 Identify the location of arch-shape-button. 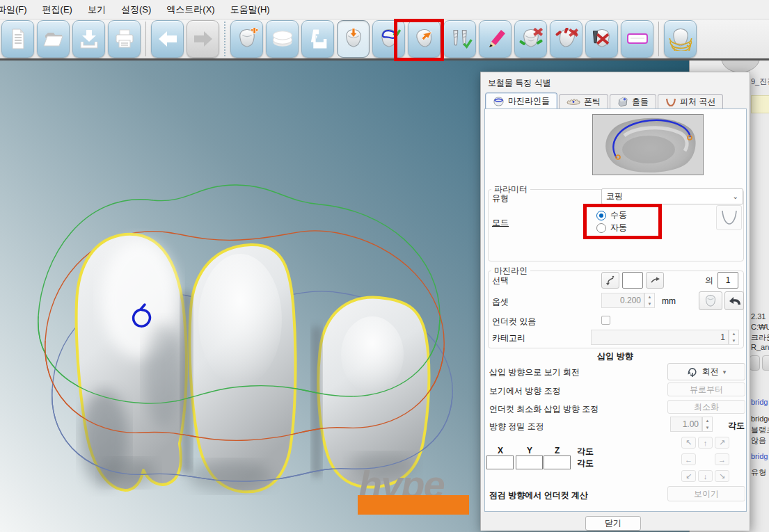
(729, 218).